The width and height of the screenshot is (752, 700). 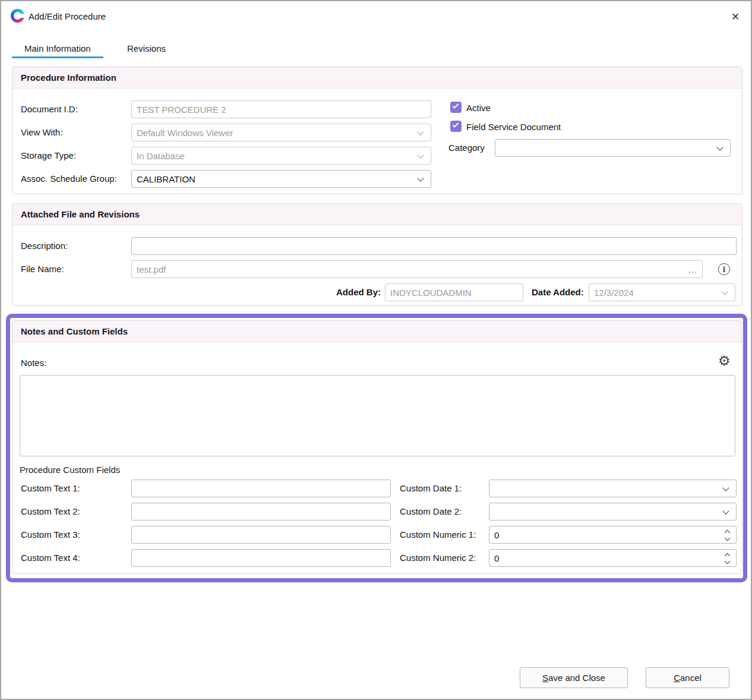 I want to click on procedure-custom-fields-label: Procedure Custom Fields, so click(x=70, y=469).